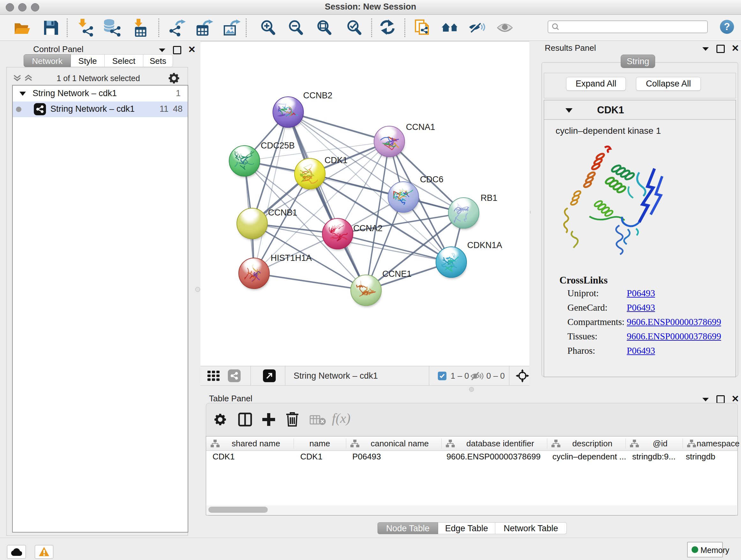 This screenshot has width=741, height=560. What do you see at coordinates (283, 212) in the screenshot?
I see `svg-text: CCNB1` at bounding box center [283, 212].